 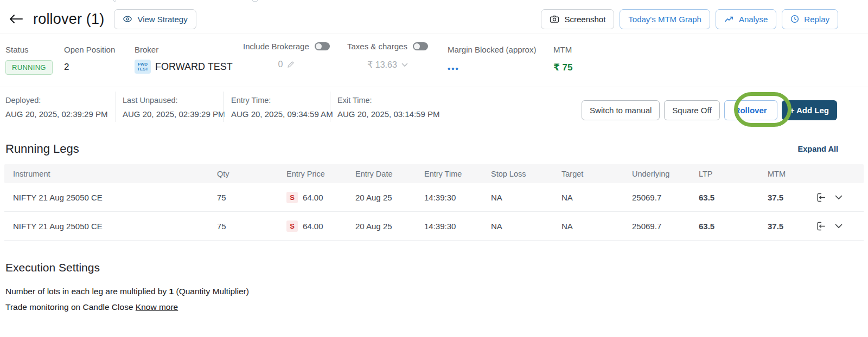 I want to click on entry-price-cell: S 64.00, so click(x=316, y=226).